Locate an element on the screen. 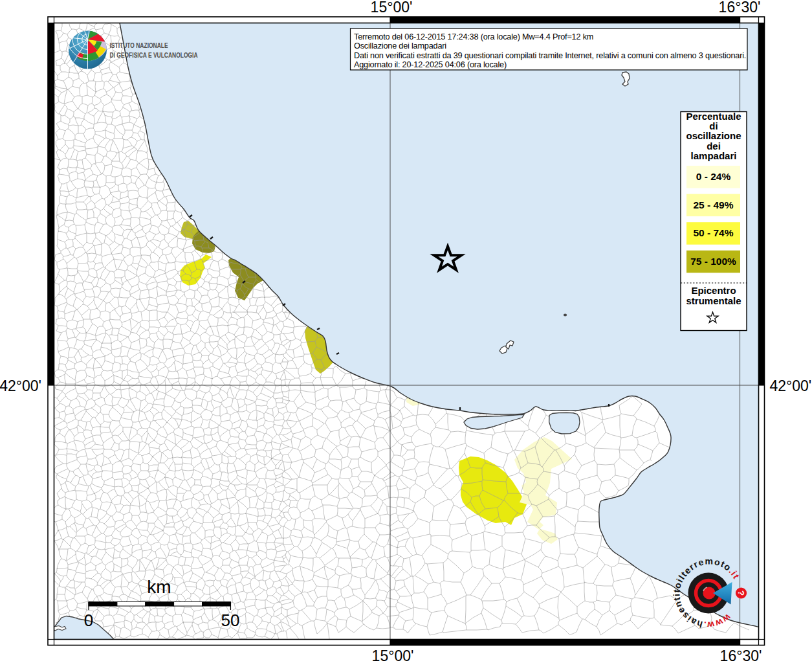 This screenshot has height=663, width=812. svg-text: 0 - 24% is located at coordinates (714, 176).